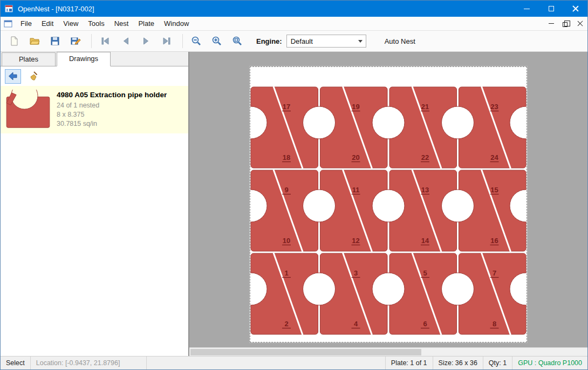  What do you see at coordinates (356, 190) in the screenshot?
I see `part-label-11: 11` at bounding box center [356, 190].